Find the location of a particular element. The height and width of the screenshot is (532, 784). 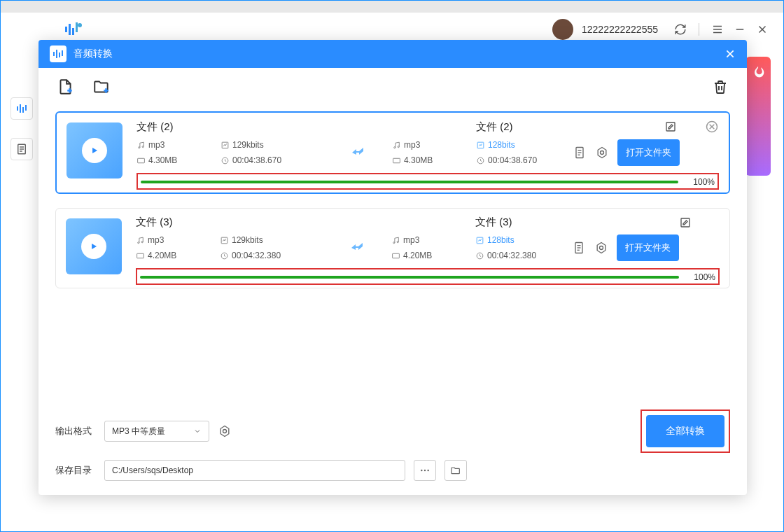

src-size: 4.20MB is located at coordinates (178, 255).